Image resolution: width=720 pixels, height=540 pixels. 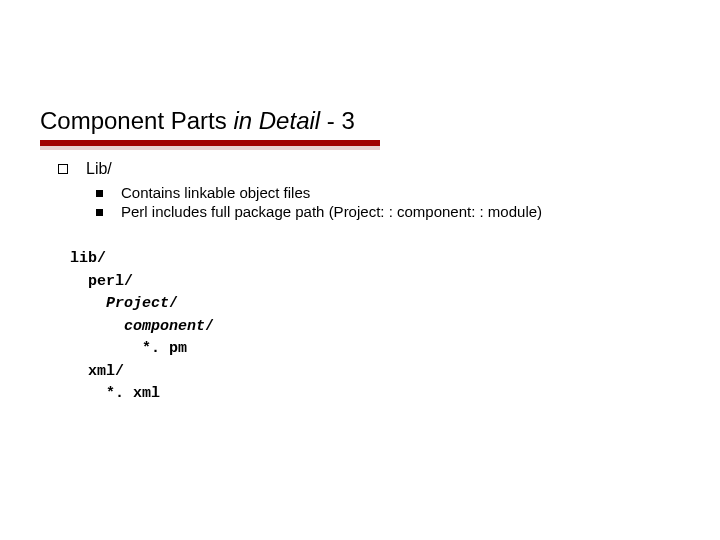 What do you see at coordinates (380, 394) in the screenshot?
I see `code-line: *. xml` at bounding box center [380, 394].